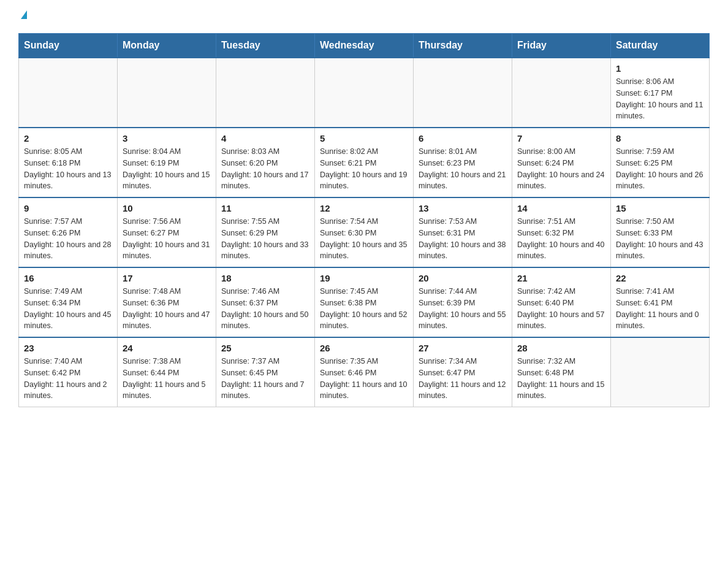 This screenshot has height=563, width=728. Describe the element at coordinates (463, 46) in the screenshot. I see `weekday-header-thursday: Thursday` at that location.